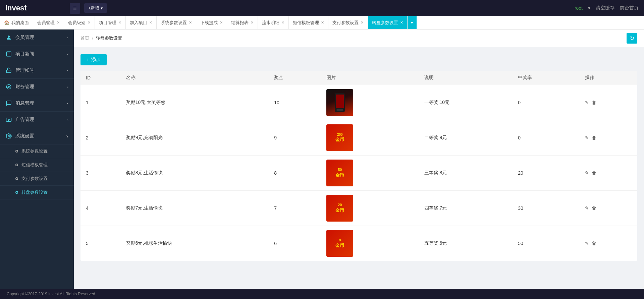 This screenshot has width=644, height=299. Describe the element at coordinates (295, 208) in the screenshot. I see `cell-bonus: 7` at that location.